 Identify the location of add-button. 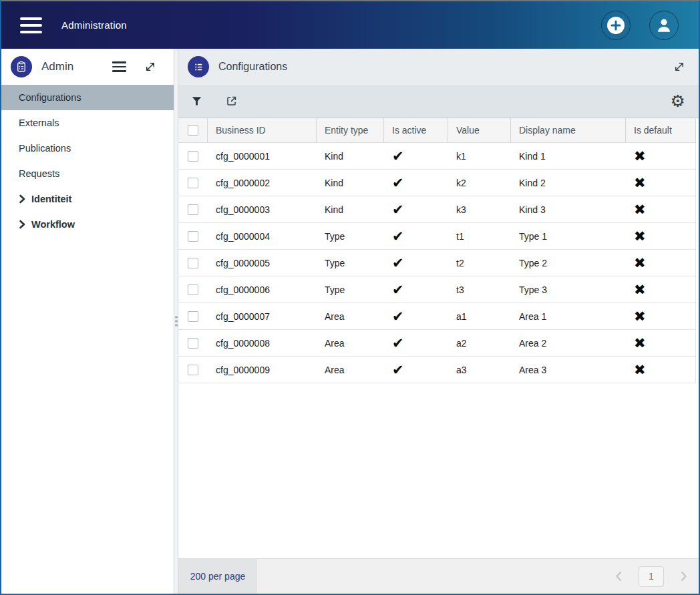
(616, 25).